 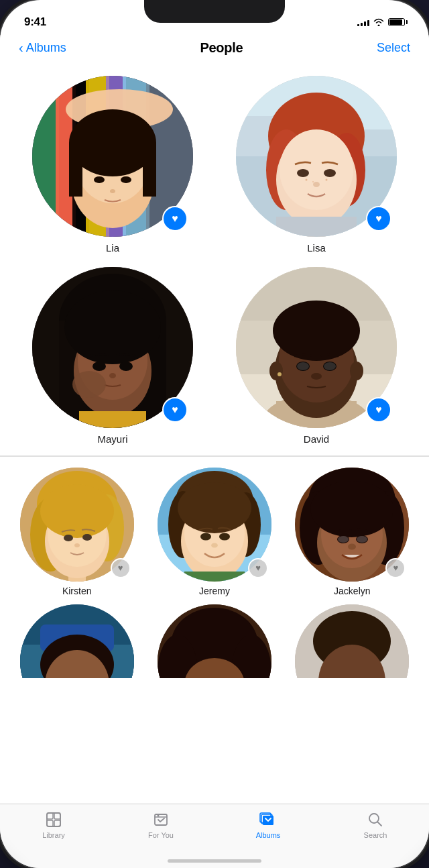 What do you see at coordinates (393, 48) in the screenshot?
I see `select-button: Select` at bounding box center [393, 48].